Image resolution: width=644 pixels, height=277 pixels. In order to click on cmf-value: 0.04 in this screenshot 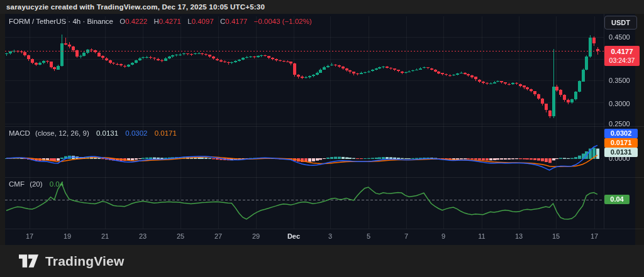, I will do `click(57, 184)`.